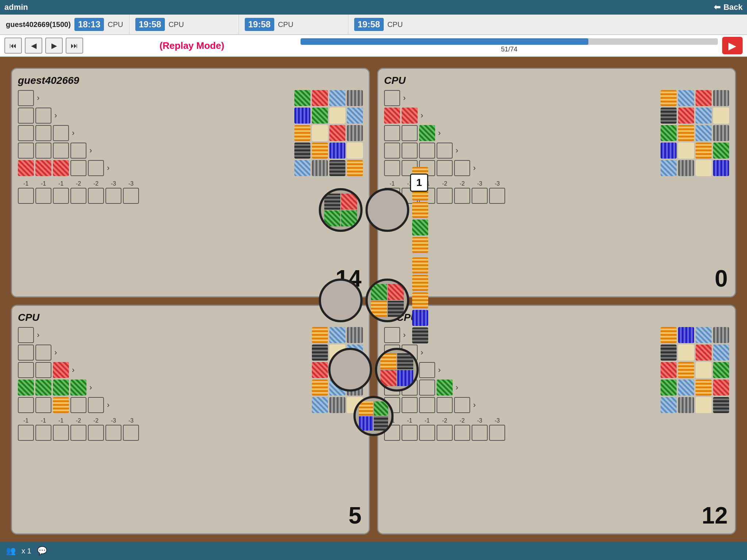  What do you see at coordinates (65, 24) in the screenshot?
I see `player-slot-0: guest402669(1500) 18:13 CPU` at bounding box center [65, 24].